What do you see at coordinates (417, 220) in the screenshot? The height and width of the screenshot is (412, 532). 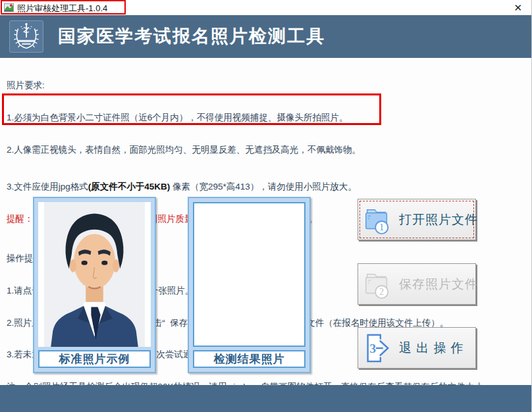 I see `open-photo-button: 1 打开照片文件` at bounding box center [417, 220].